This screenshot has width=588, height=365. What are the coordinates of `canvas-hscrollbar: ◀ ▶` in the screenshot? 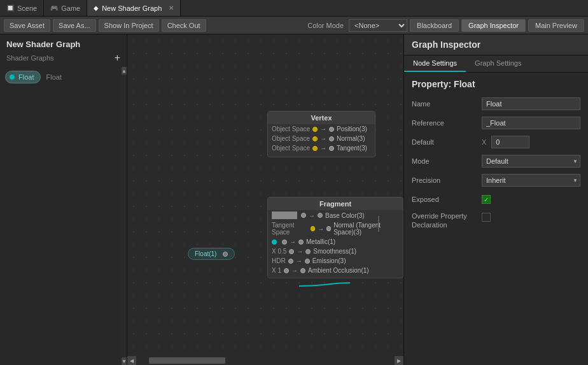 It's located at (265, 361).